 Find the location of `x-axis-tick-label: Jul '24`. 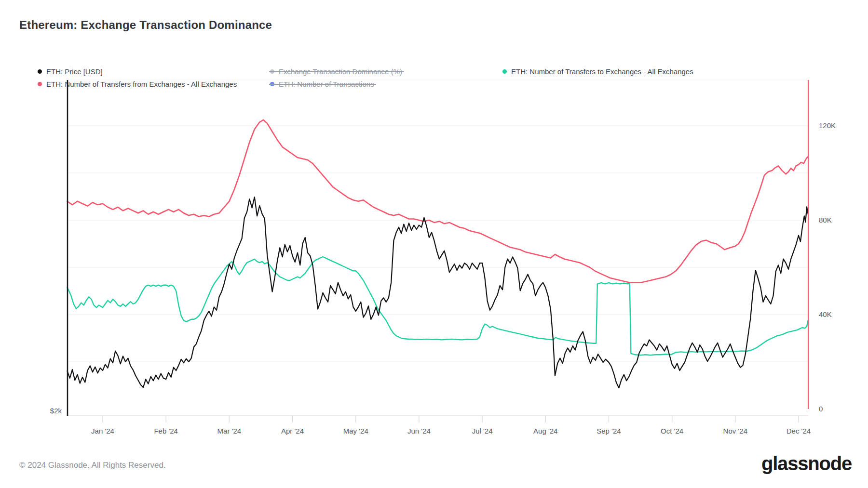

x-axis-tick-label: Jul '24 is located at coordinates (482, 431).